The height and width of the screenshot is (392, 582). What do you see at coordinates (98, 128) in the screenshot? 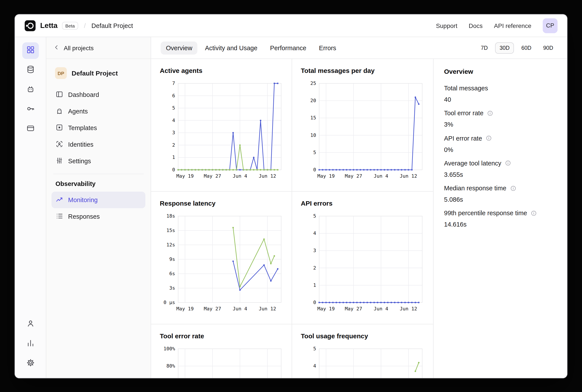
I see `sidebar-item-templates: Templates` at bounding box center [98, 128].